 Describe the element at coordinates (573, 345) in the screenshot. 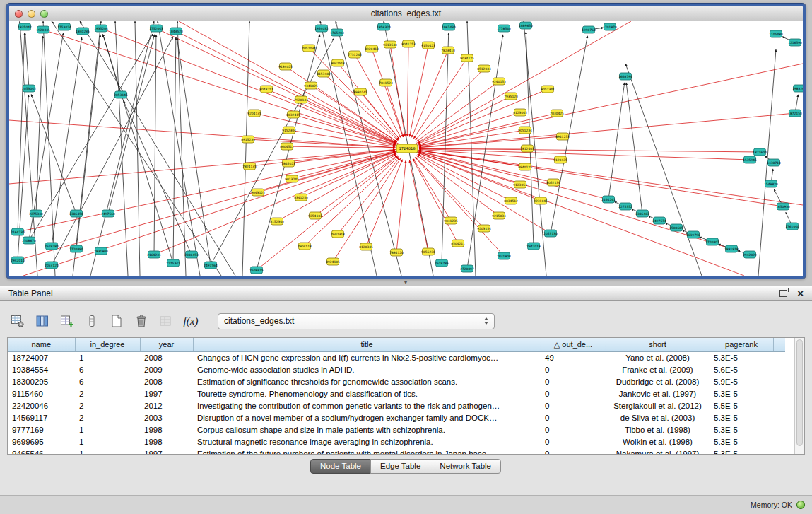

I see `column-header-out_degree: △ out_de...` at that location.